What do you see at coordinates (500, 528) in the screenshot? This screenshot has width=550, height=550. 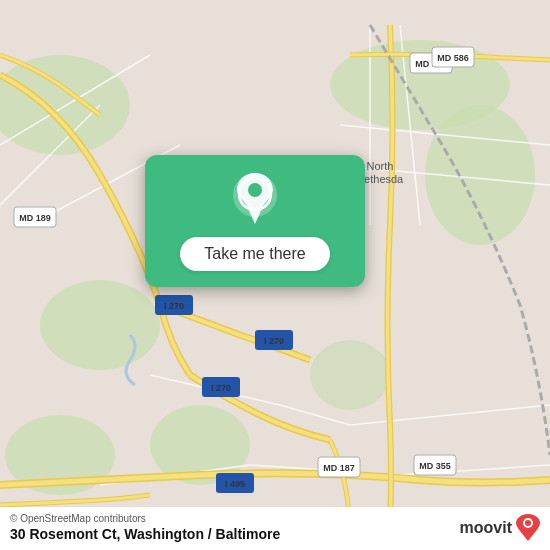 I see `moovit-logo: moovit` at bounding box center [500, 528].